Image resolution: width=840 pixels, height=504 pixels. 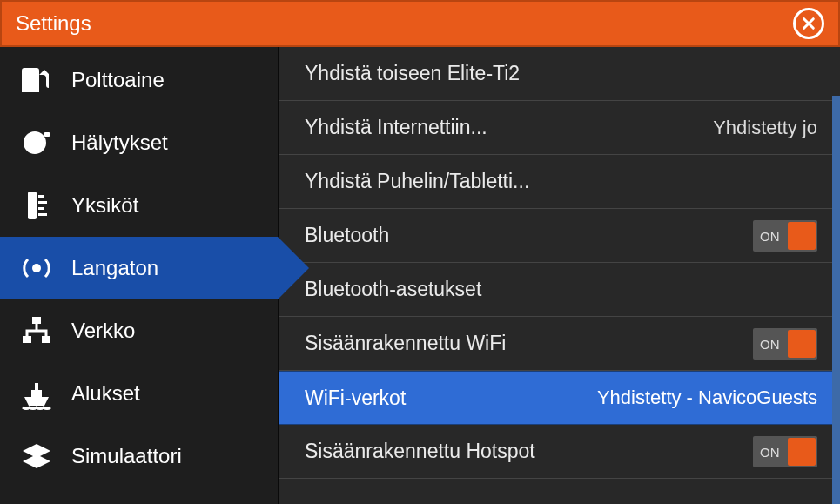 I want to click on sidebar-item-label: Polttoaine, so click(x=118, y=80).